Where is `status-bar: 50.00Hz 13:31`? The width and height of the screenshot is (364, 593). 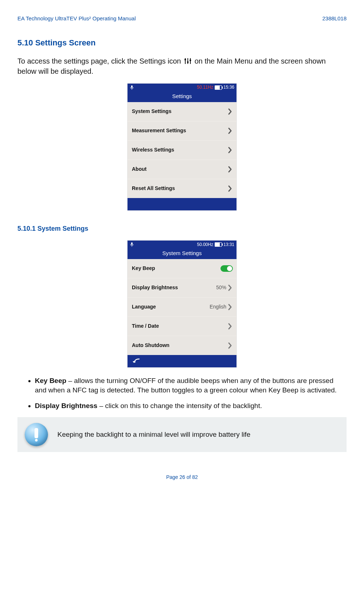 status-bar: 50.00Hz 13:31 is located at coordinates (182, 245).